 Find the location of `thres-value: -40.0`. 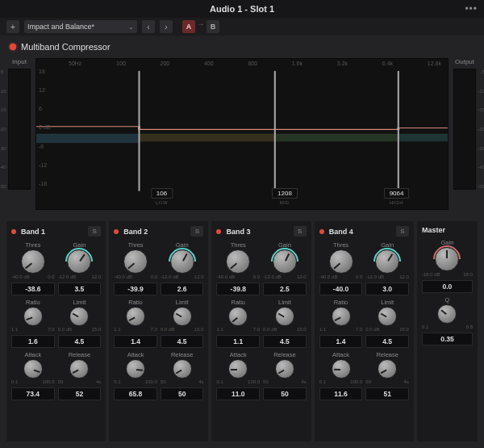

thres-value: -40.0 is located at coordinates (341, 289).